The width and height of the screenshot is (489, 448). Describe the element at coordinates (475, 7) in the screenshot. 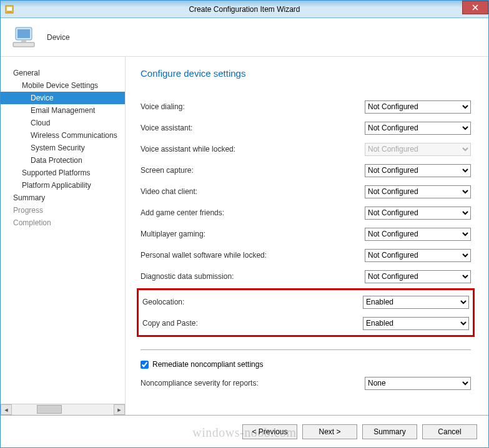

I see `close-button` at that location.